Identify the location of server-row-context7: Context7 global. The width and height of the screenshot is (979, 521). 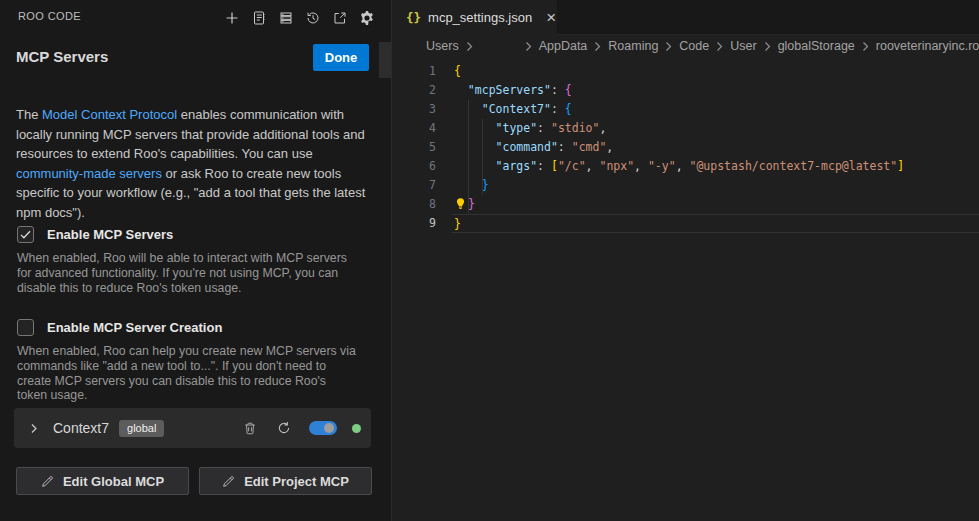
(192, 428).